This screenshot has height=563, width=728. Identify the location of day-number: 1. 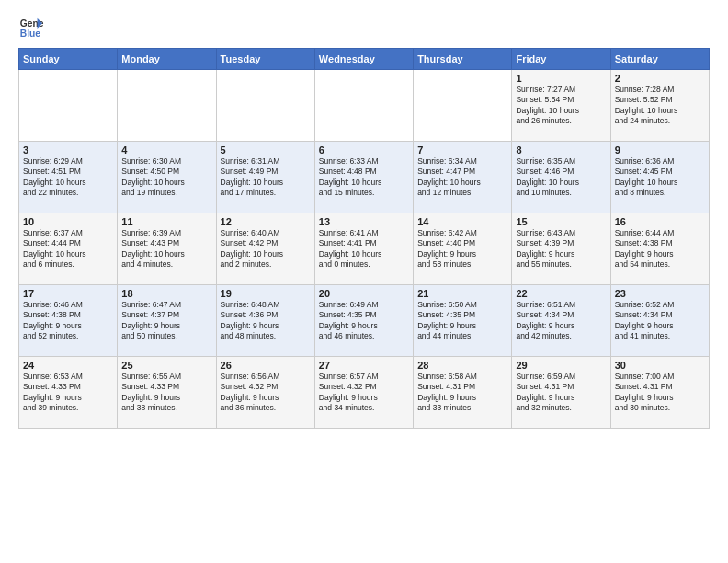
(561, 78).